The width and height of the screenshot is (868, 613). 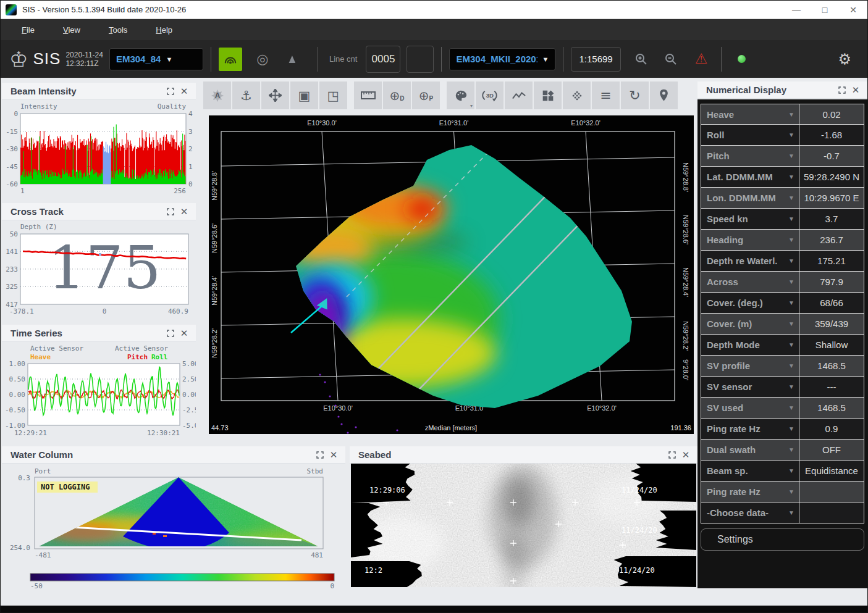 I want to click on numerical-value: 236.7, so click(x=832, y=240).